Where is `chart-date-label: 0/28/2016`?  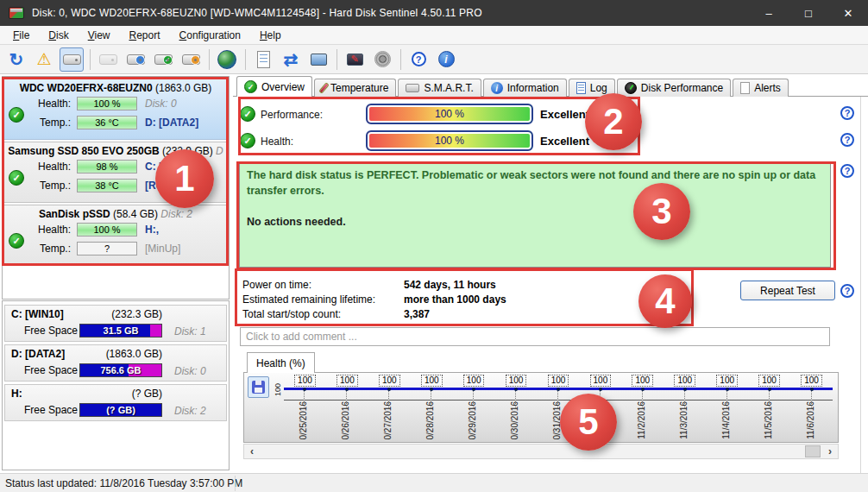
chart-date-label: 0/28/2016 is located at coordinates (430, 421).